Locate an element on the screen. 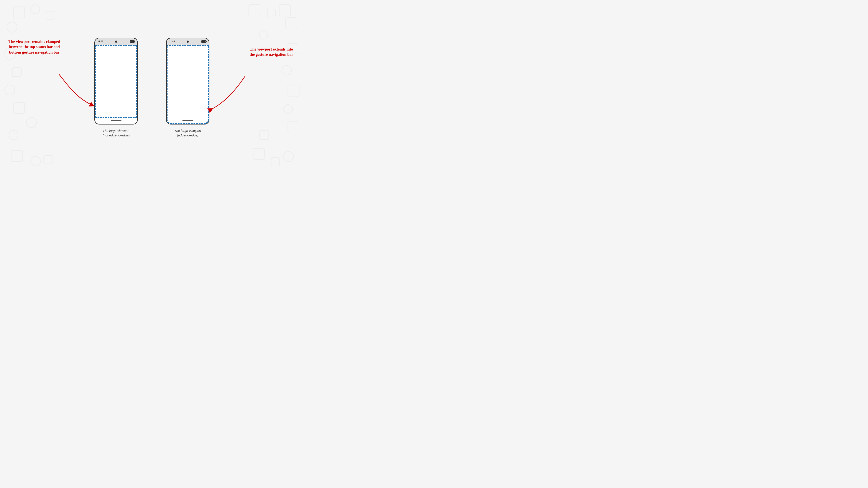 Image resolution: width=868 pixels, height=488 pixels. right-arrow is located at coordinates (228, 94).